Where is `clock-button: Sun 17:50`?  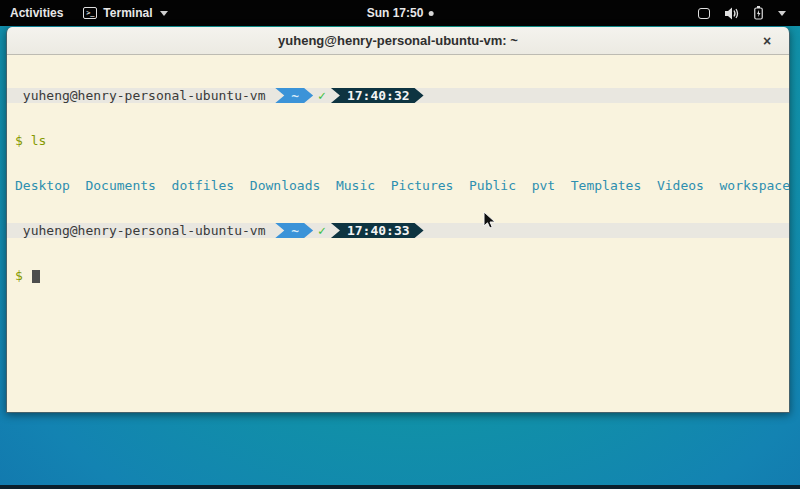 clock-button: Sun 17:50 is located at coordinates (400, 13).